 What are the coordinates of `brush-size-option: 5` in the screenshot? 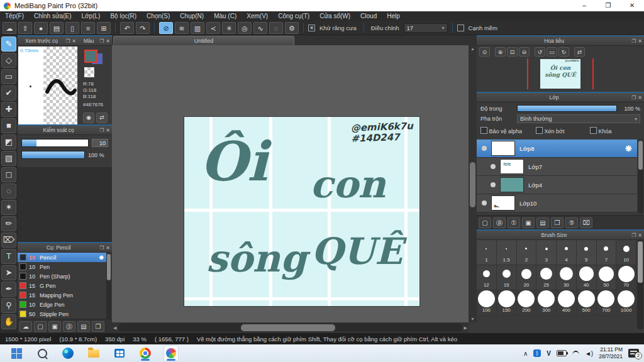 It's located at (587, 253).